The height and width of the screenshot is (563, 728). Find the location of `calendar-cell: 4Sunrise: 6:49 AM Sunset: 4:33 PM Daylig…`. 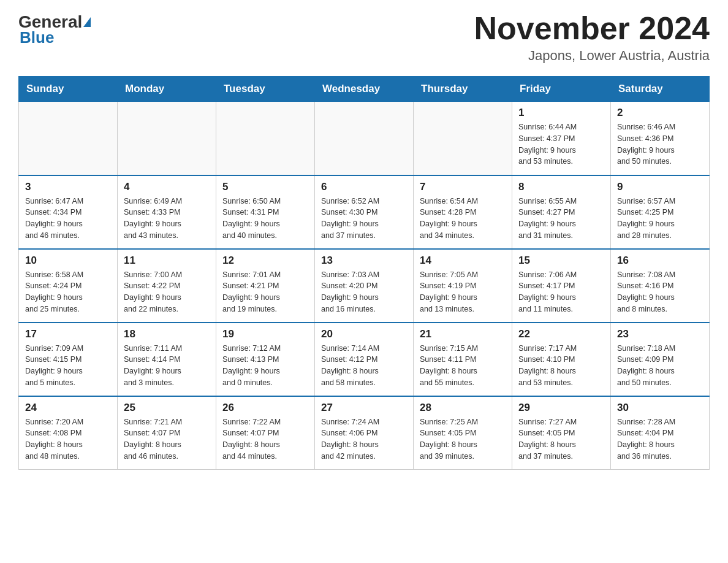

calendar-cell: 4Sunrise: 6:49 AM Sunset: 4:33 PM Daylig… is located at coordinates (167, 212).